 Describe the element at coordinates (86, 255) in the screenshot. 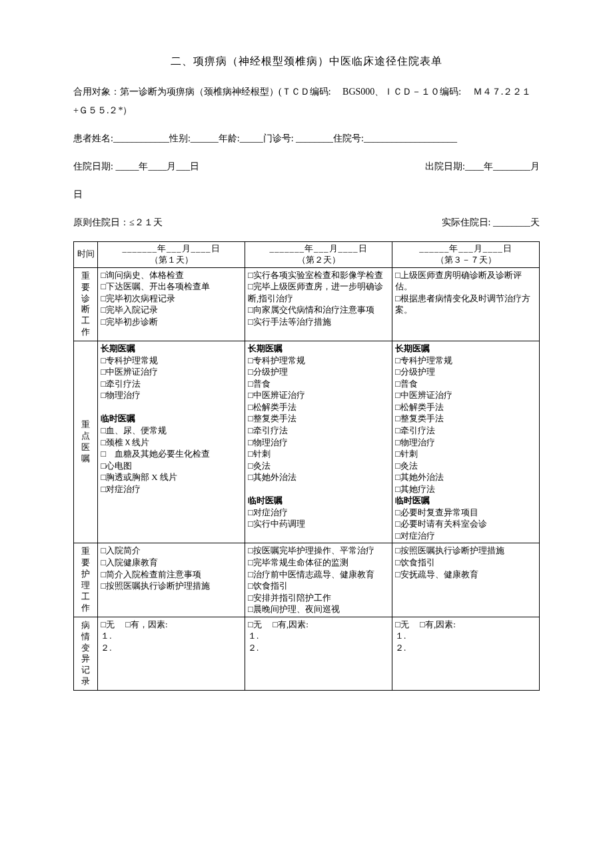

I see `header-time: 时间` at that location.